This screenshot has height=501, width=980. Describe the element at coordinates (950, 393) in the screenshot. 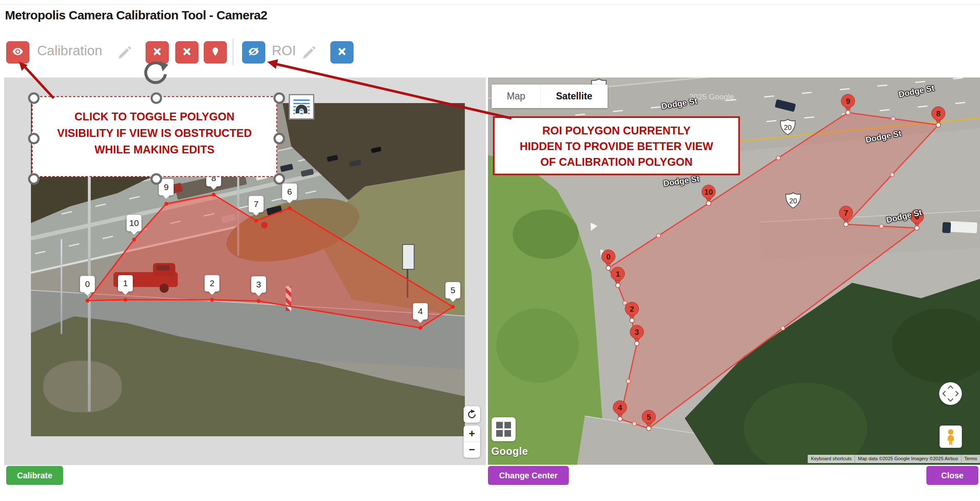

I see `pan-arrows-icon` at that location.